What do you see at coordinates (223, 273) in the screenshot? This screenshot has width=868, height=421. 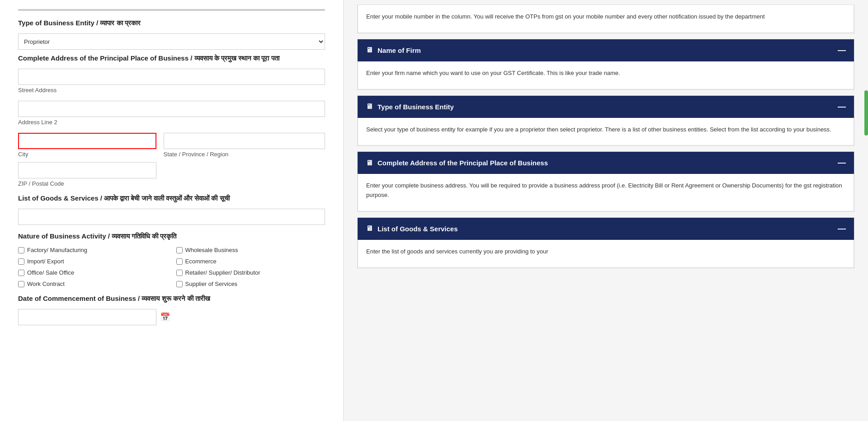 I see `checkbox-retailer-label: Retailer/ Supplier/ Distributor` at bounding box center [223, 273].